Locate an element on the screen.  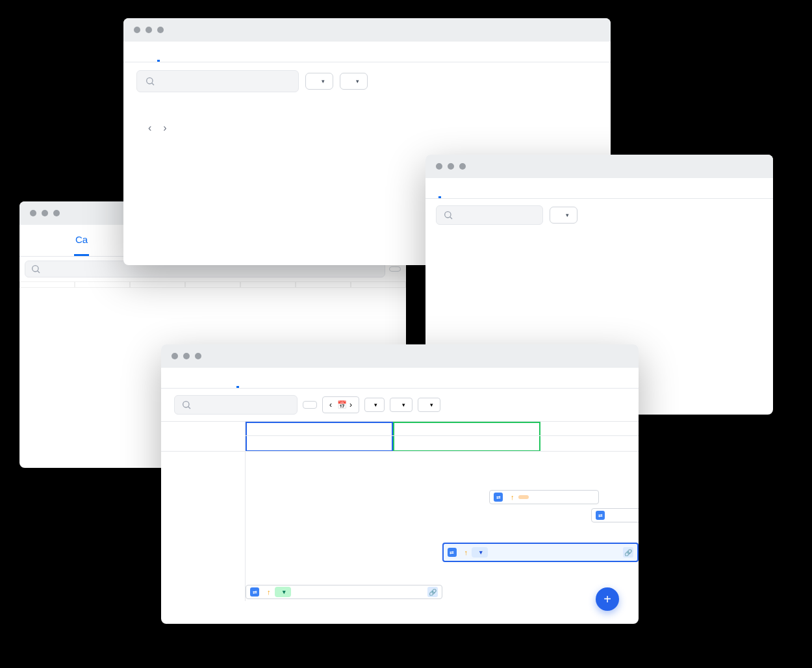
timeline-bar-forms: ⇄↑▾🔗 is located at coordinates (344, 592).